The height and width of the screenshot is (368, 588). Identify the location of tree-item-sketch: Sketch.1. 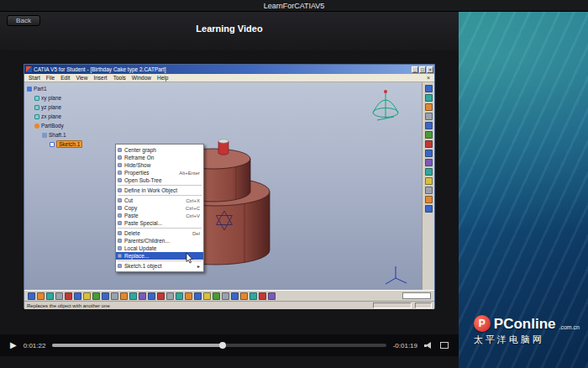
(55, 145).